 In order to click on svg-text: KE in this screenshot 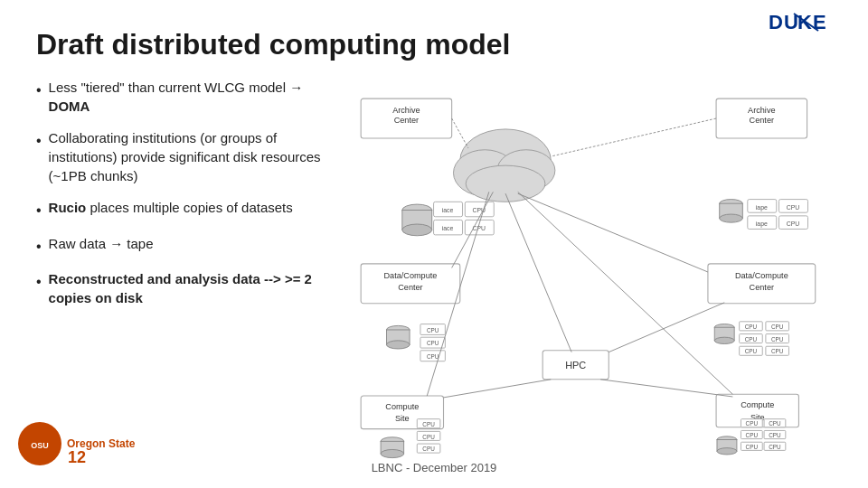, I will do `click(812, 22)`.